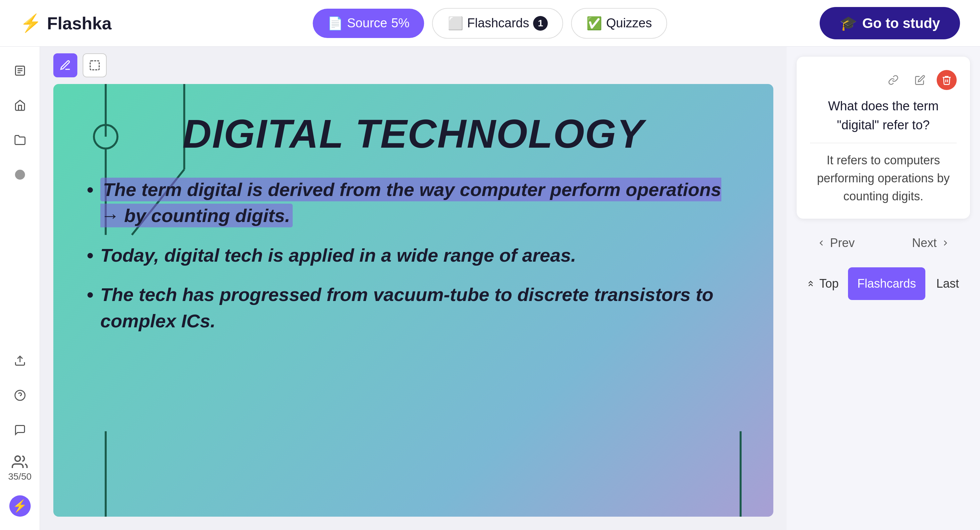 This screenshot has height=530, width=980. Describe the element at coordinates (893, 80) in the screenshot. I see `card-link-button` at that location.